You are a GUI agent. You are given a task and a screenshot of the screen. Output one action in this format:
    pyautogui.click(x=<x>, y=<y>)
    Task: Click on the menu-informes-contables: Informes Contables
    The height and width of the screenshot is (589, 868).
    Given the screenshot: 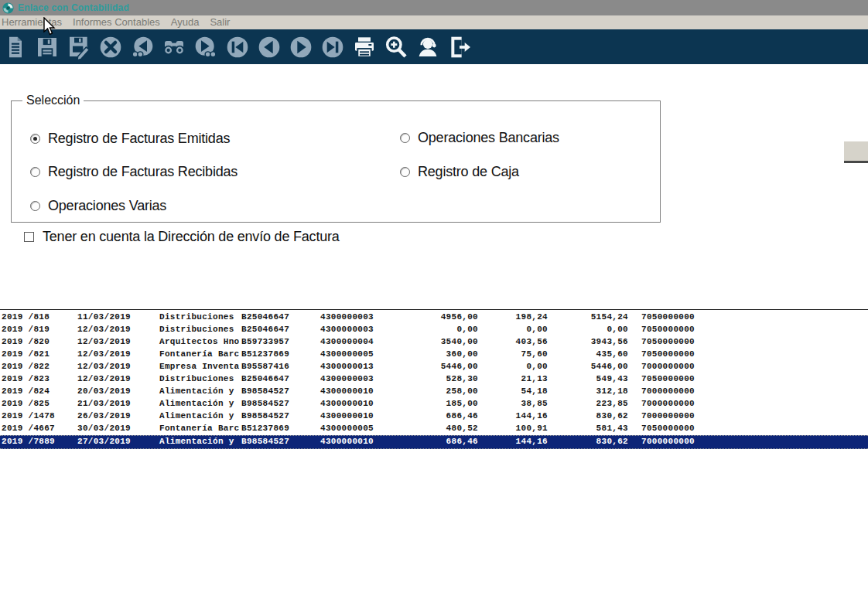 What is the action you would take?
    pyautogui.click(x=116, y=22)
    